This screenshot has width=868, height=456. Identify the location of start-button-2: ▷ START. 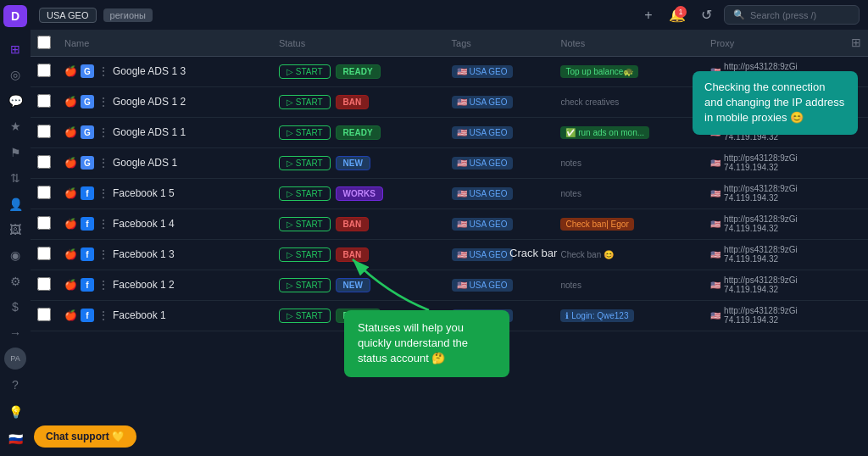
(305, 132).